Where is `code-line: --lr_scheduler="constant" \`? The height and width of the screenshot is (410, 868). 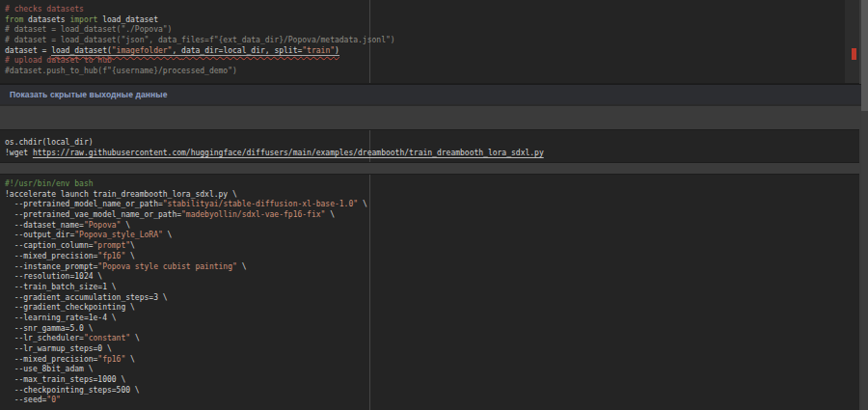
code-line: --lr_scheduler="constant" \ is located at coordinates (432, 340).